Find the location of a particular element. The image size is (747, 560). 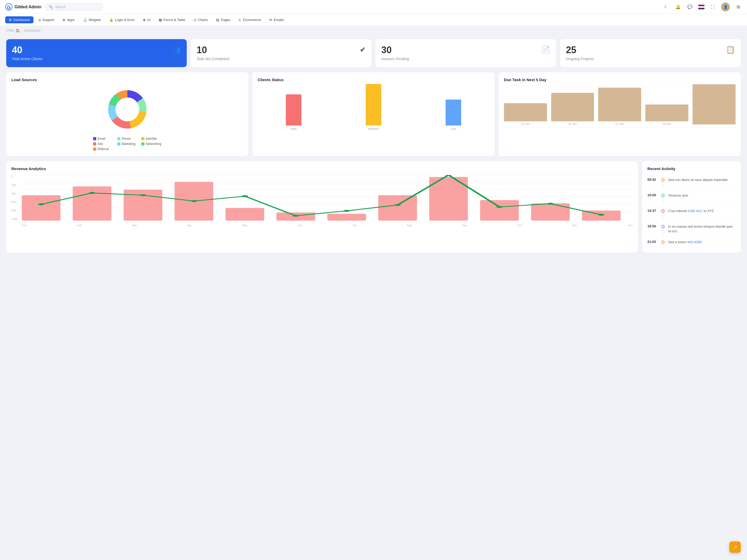

expand-icon: ⛶ is located at coordinates (713, 7).